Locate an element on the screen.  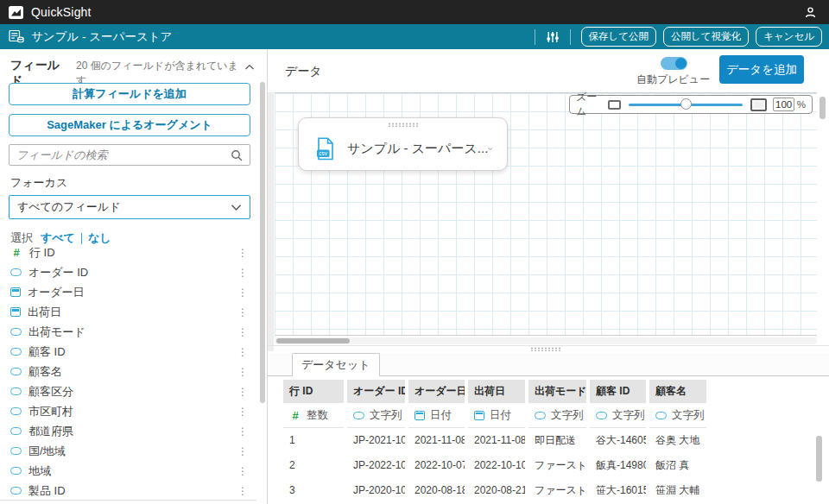
field-name: 顧客名 is located at coordinates (45, 372).